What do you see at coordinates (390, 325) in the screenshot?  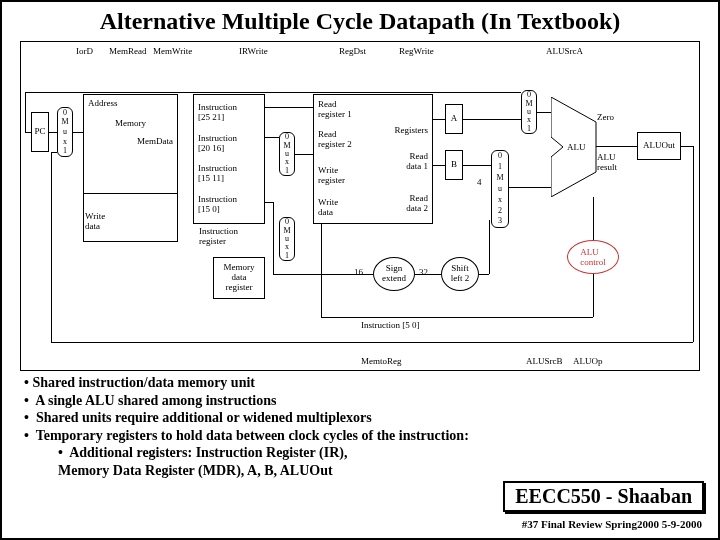 I see `instr-5-0: Instruction [5 0]` at bounding box center [390, 325].